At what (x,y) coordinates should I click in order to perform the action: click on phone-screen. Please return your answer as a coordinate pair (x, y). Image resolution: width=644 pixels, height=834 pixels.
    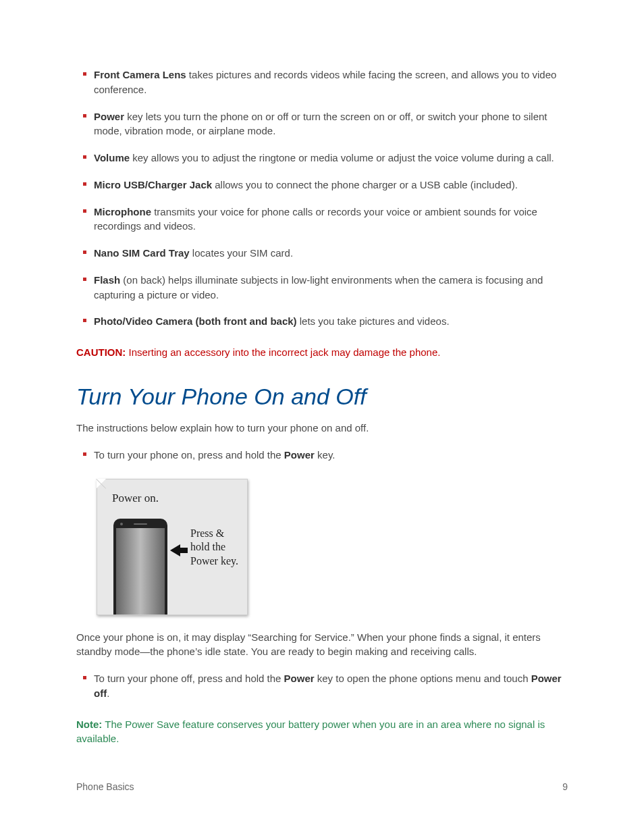
    Looking at the image, I should click on (140, 571).